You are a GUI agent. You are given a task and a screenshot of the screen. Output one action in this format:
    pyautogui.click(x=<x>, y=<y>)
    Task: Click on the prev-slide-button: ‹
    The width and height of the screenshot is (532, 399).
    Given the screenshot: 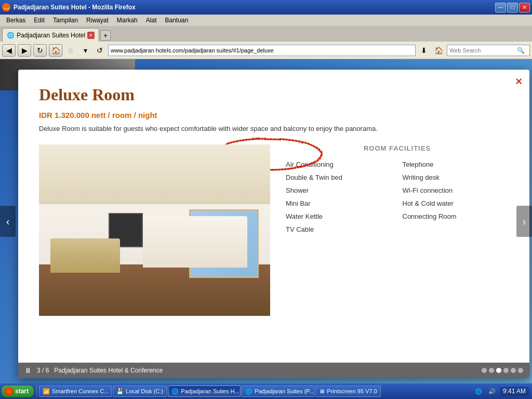 What is the action you would take?
    pyautogui.click(x=8, y=221)
    